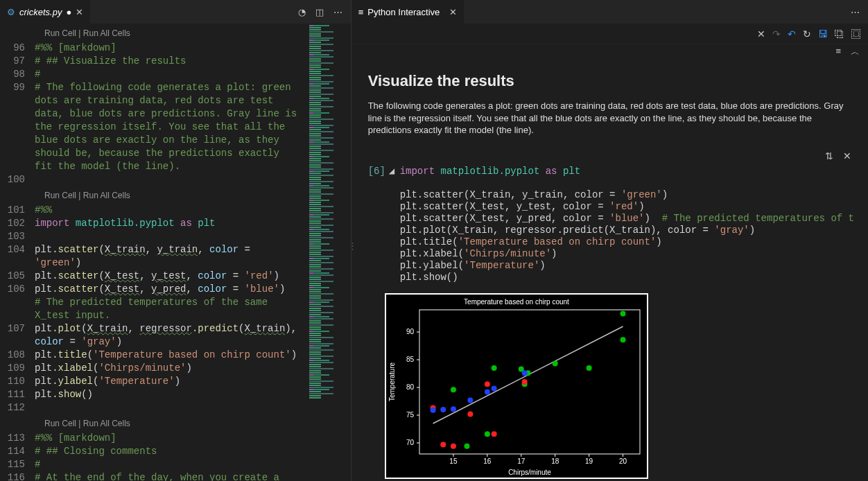  Describe the element at coordinates (17, 223) in the screenshot. I see `line-number: 102` at that location.